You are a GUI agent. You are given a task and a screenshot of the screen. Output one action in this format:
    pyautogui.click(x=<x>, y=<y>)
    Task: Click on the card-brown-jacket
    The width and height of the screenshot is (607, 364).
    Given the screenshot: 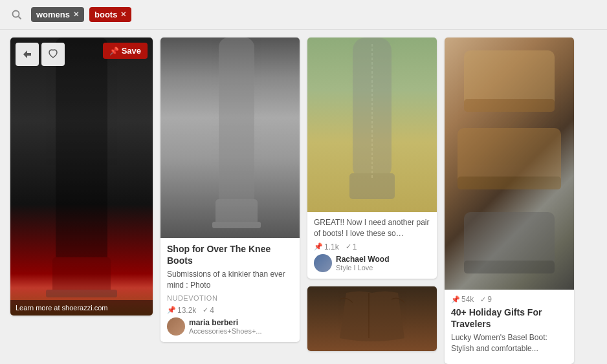 What is the action you would take?
    pyautogui.click(x=372, y=319)
    